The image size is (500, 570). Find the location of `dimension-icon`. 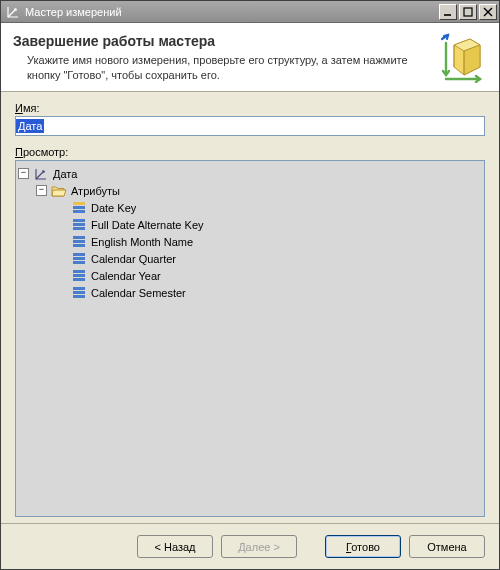

dimension-icon is located at coordinates (13, 12).